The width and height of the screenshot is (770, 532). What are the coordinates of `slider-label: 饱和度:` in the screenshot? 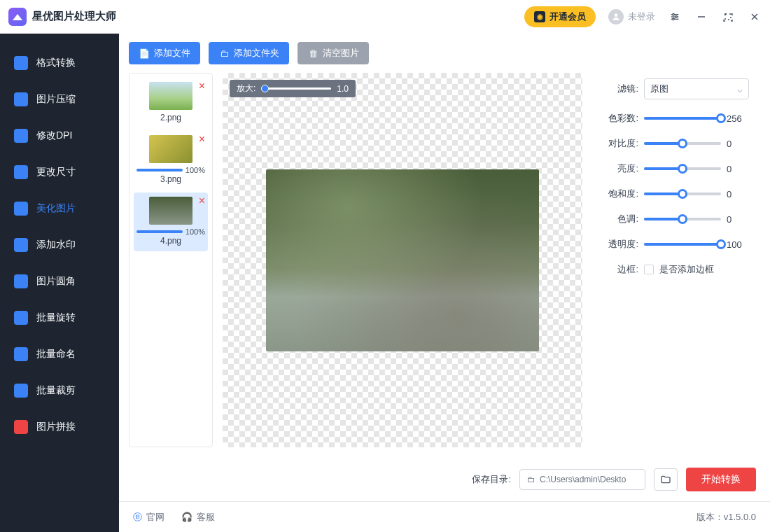 It's located at (618, 194).